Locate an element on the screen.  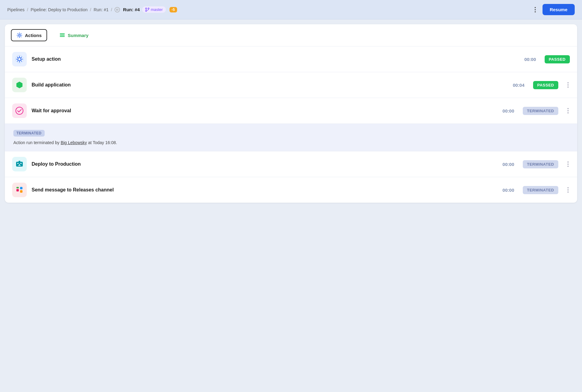
build-action-icon-wrap is located at coordinates (19, 85).